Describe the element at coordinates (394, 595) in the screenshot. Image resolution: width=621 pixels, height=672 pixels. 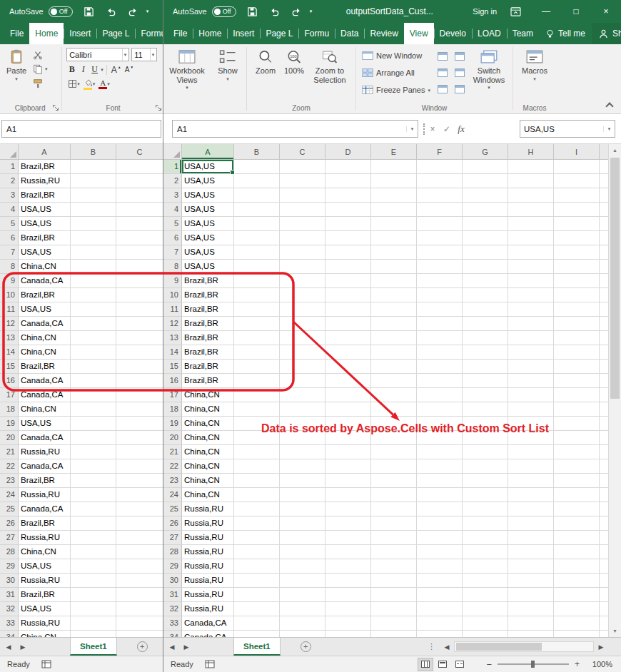
I see `cell-E31` at that location.